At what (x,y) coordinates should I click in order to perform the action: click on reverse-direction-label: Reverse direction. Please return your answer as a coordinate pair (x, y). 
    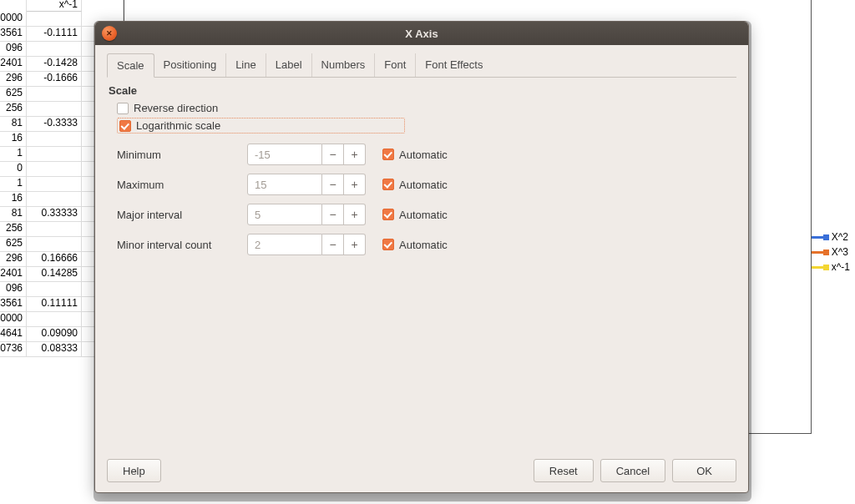
    Looking at the image, I should click on (175, 108).